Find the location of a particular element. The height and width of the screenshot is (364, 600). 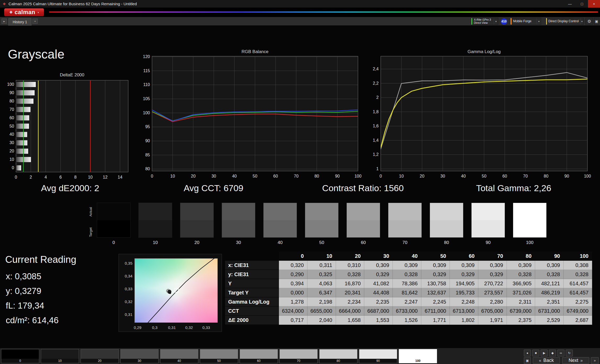

back-arrow-icon: « is located at coordinates (540, 361).